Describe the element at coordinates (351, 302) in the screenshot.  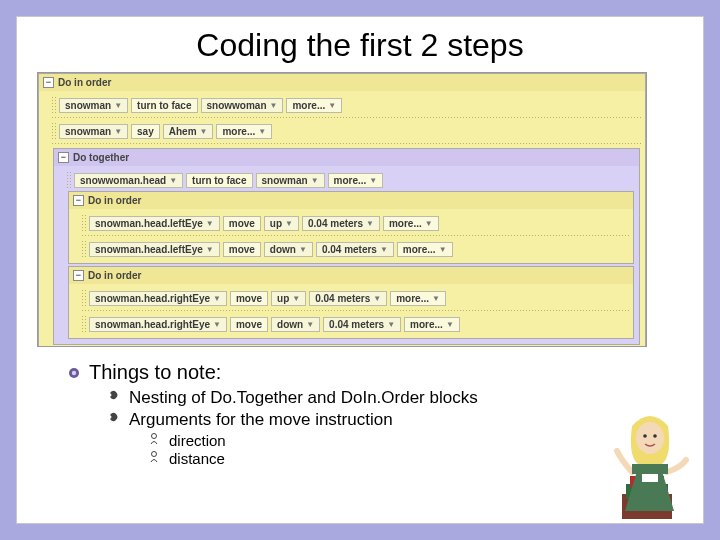
I see `do-in-order-block: − Do in order snowman.head.rightEye▼ mov…` at that location.